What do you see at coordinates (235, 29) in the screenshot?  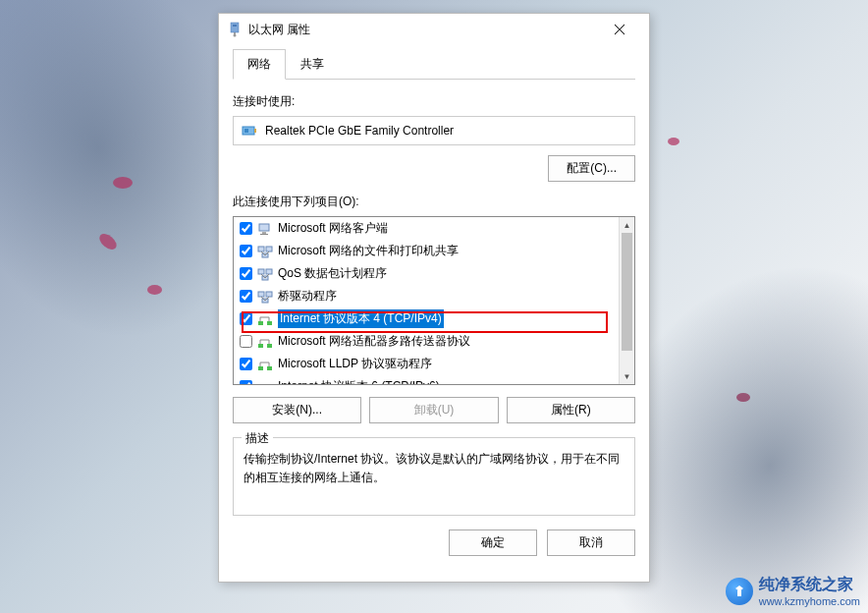 I see `network-adapter-icon` at bounding box center [235, 29].